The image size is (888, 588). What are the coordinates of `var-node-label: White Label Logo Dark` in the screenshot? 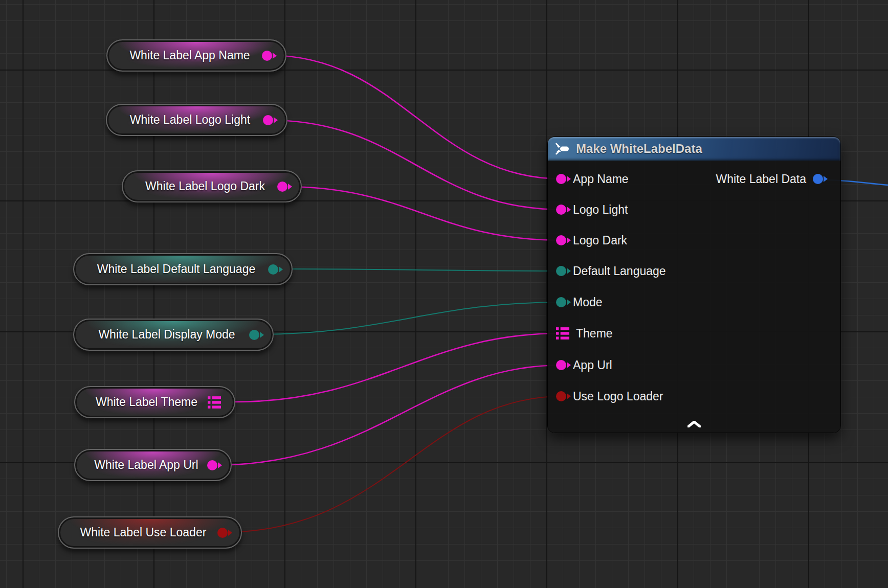 It's located at (205, 186).